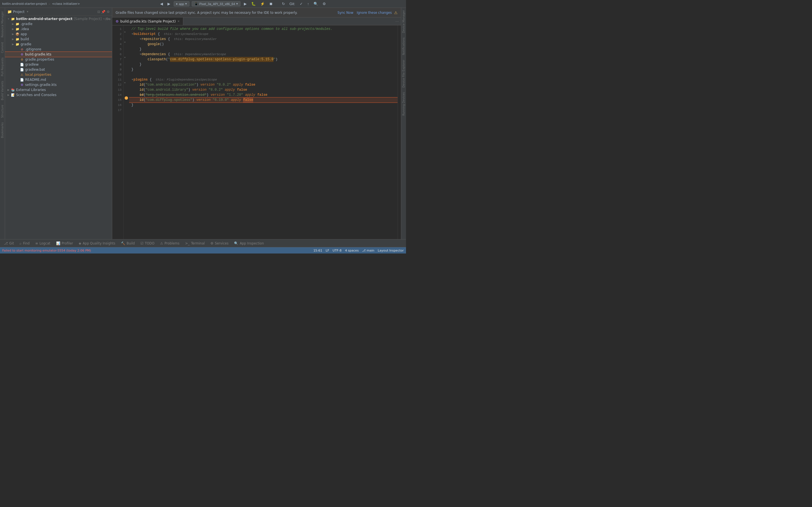 The image size is (812, 507). What do you see at coordinates (253, 4) in the screenshot?
I see `debug-button: 🐛` at bounding box center [253, 4].